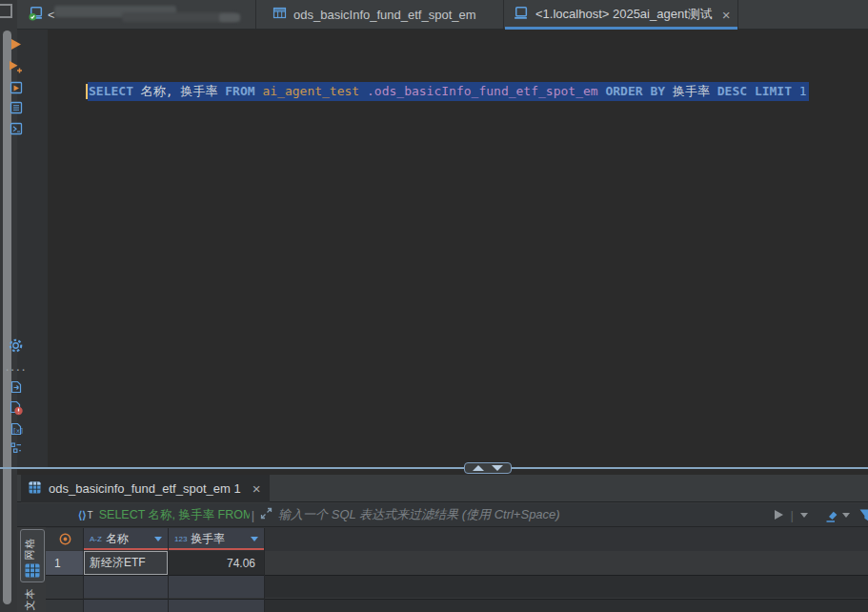 This screenshot has height=612, width=868. What do you see at coordinates (240, 92) in the screenshot?
I see `sql-keyword: FROM` at bounding box center [240, 92].